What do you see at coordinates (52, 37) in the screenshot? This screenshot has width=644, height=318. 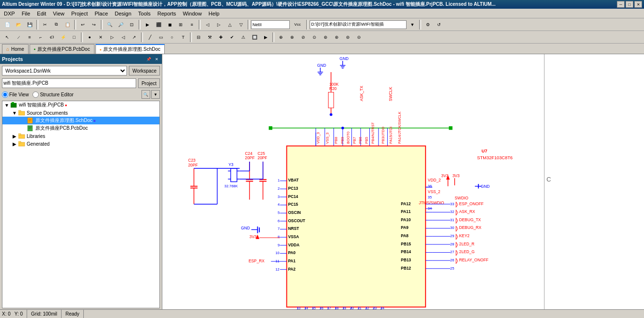 I see `tb2-netlabel: 🏷` at bounding box center [52, 37].